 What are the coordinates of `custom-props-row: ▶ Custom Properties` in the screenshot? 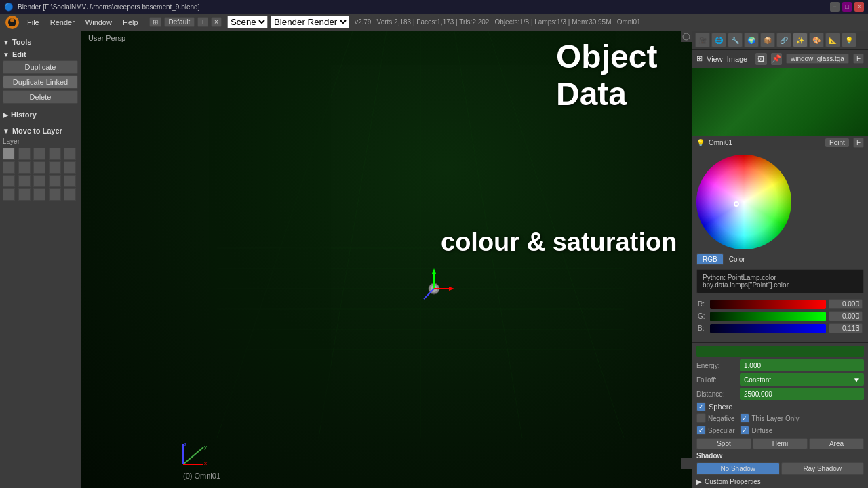 It's located at (780, 481).